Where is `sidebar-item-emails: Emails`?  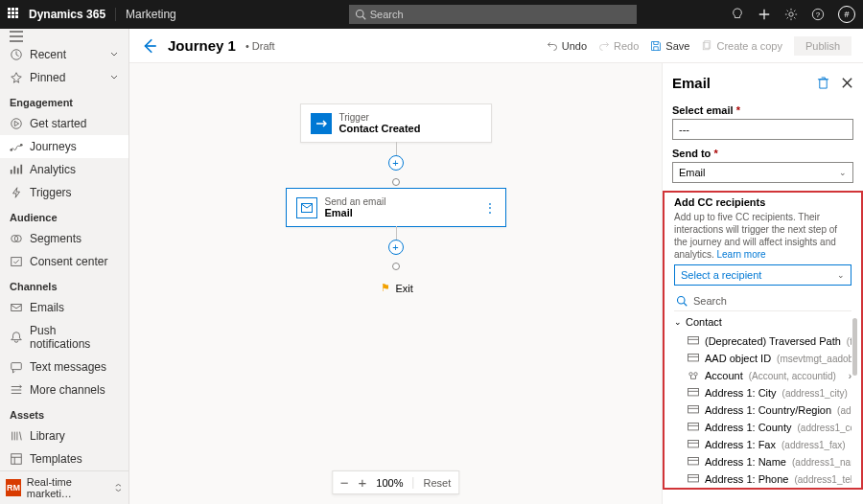
sidebar-item-emails: Emails is located at coordinates (64, 308).